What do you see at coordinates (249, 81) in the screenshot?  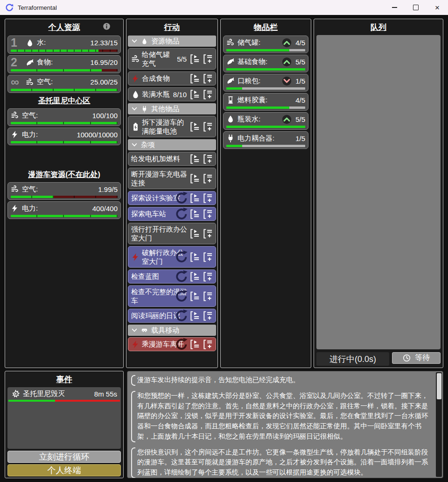 I see `item-label: 口粮包:` at bounding box center [249, 81].